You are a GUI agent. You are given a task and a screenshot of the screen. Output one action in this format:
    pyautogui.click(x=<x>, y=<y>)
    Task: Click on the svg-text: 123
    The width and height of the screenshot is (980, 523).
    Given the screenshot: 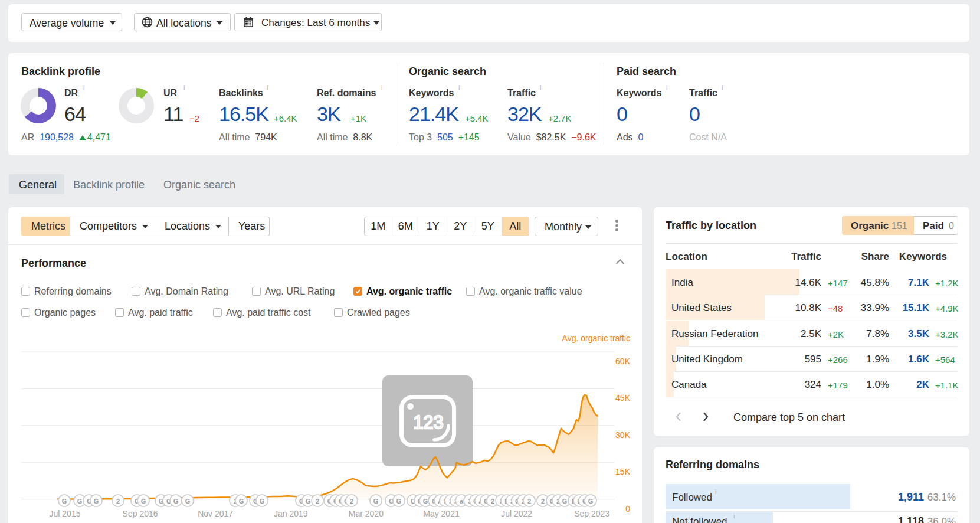 What is the action you would take?
    pyautogui.click(x=428, y=423)
    